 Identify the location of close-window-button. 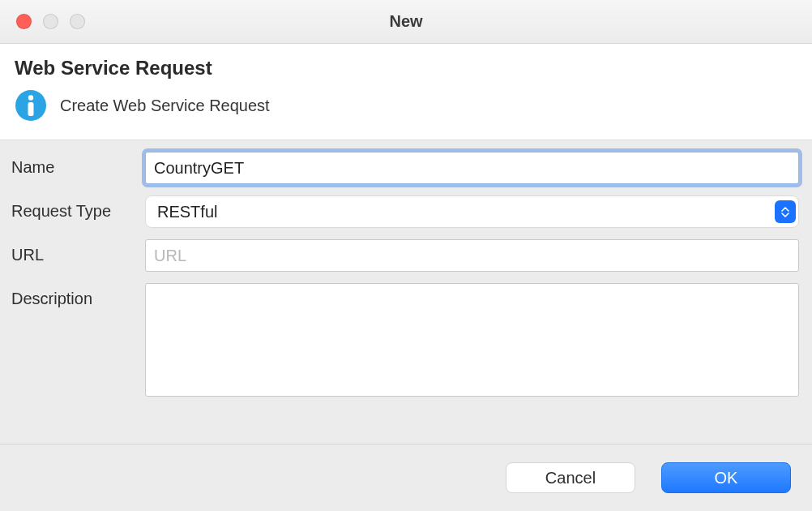
(24, 21).